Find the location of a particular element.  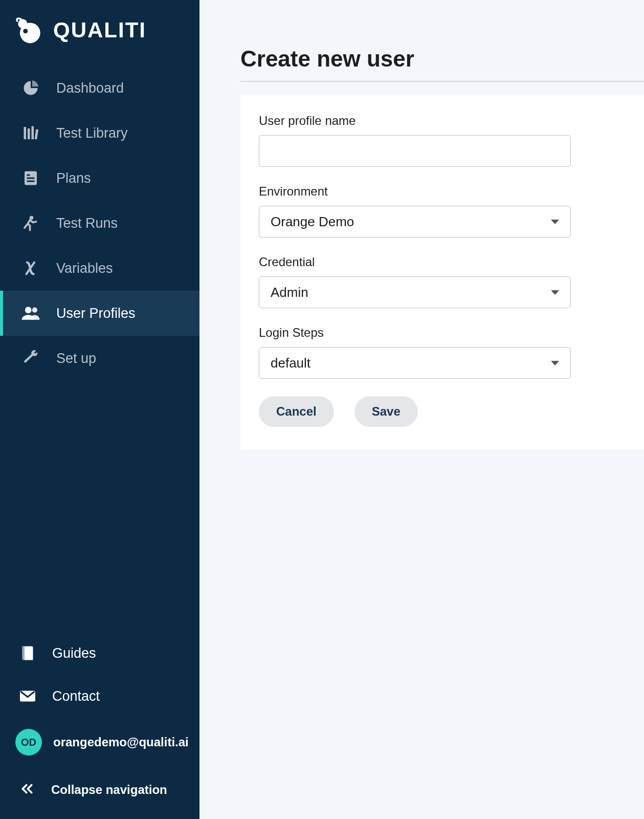

nav-label: Plans is located at coordinates (74, 178).